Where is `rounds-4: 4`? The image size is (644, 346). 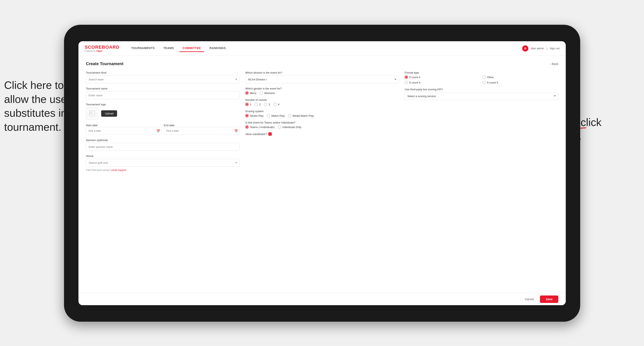
rounds-4: 4 is located at coordinates (276, 104).